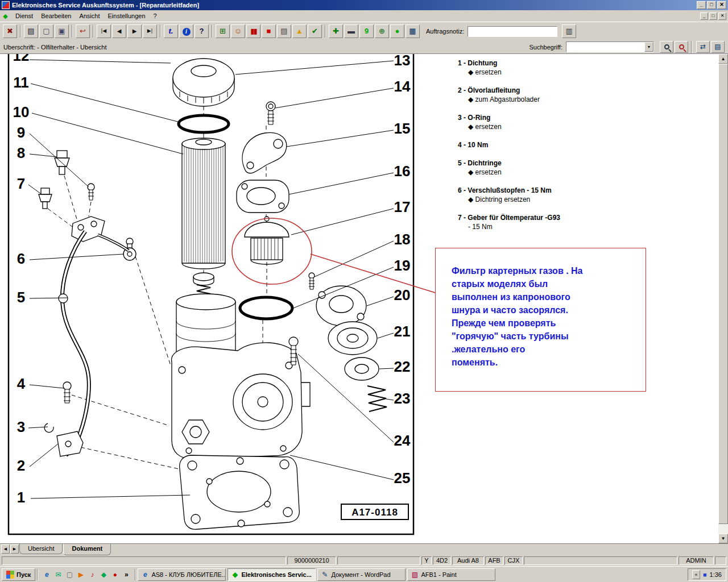 Image resolution: width=728 pixels, height=582 pixels. I want to click on suchbegriff-input, so click(605, 47).